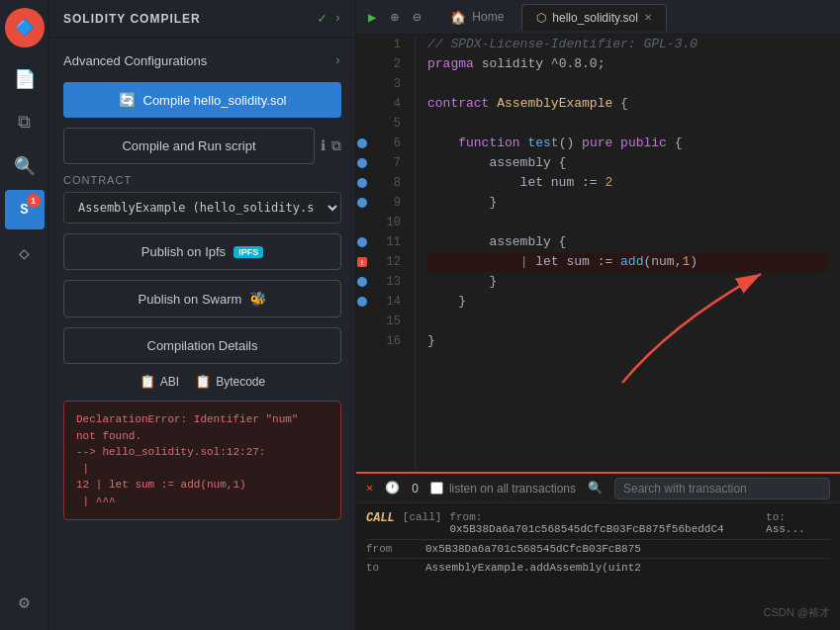 This screenshot has width=840, height=630. What do you see at coordinates (202, 299) in the screenshot?
I see `publish-swarm-button: Publish on Swarm 🐝` at bounding box center [202, 299].